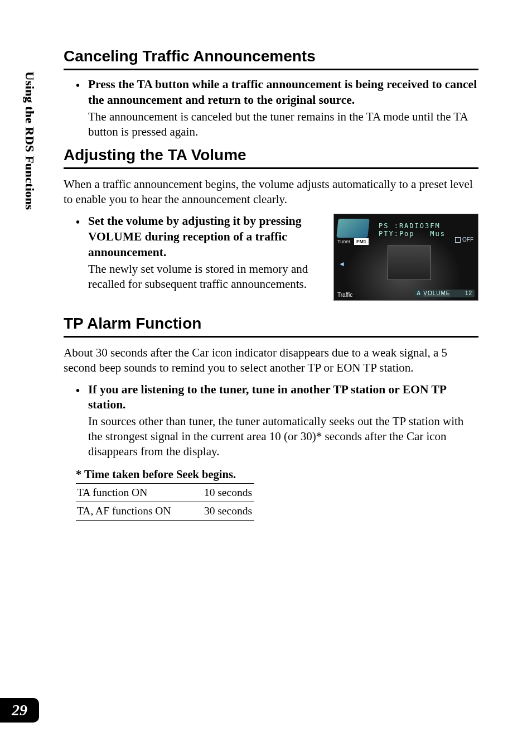 This screenshot has width=532, height=756. Describe the element at coordinates (271, 474) in the screenshot. I see `seek-table-caption: * Time taken before Seek begins.` at that location.